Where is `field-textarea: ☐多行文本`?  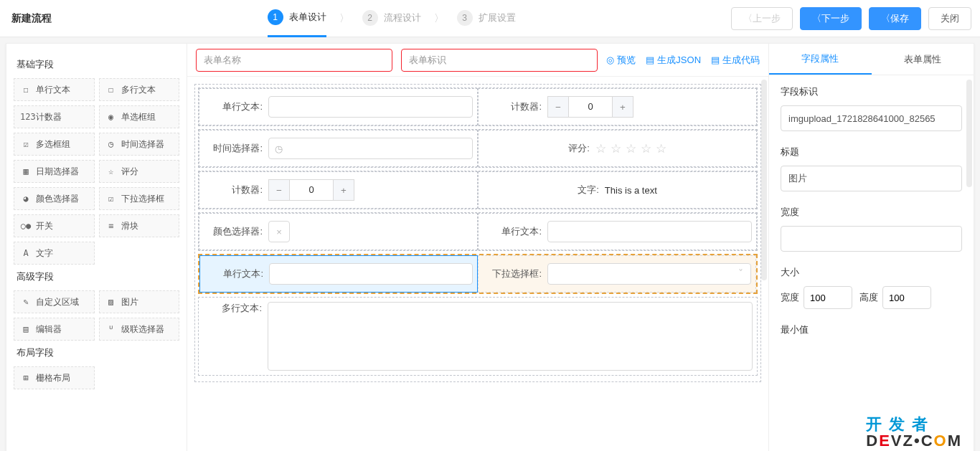
field-textarea: ☐多行文本 is located at coordinates (139, 90).